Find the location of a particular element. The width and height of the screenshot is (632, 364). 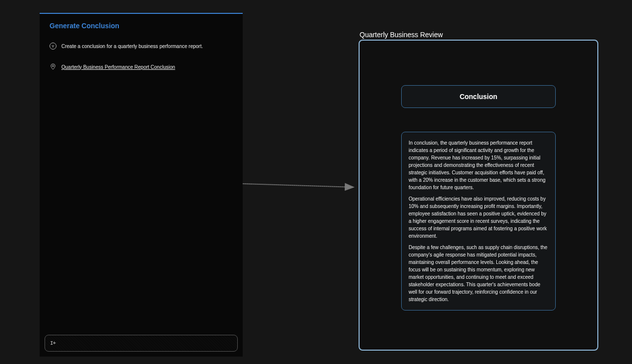

chat-panel-header: Generate Conclusion is located at coordinates (141, 24).